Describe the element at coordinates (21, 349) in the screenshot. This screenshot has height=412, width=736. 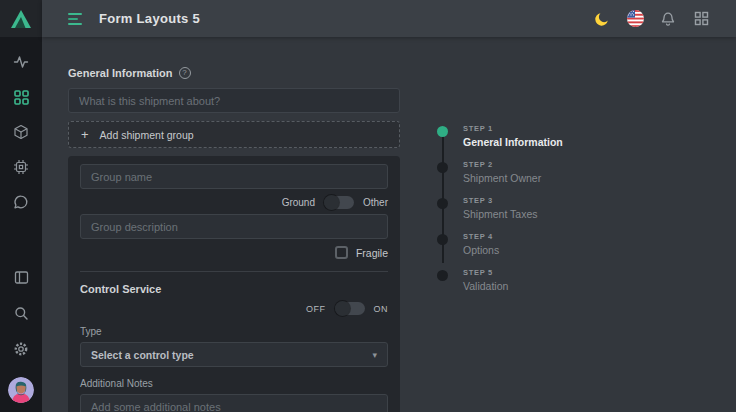
I see `settings-gear-icon` at that location.